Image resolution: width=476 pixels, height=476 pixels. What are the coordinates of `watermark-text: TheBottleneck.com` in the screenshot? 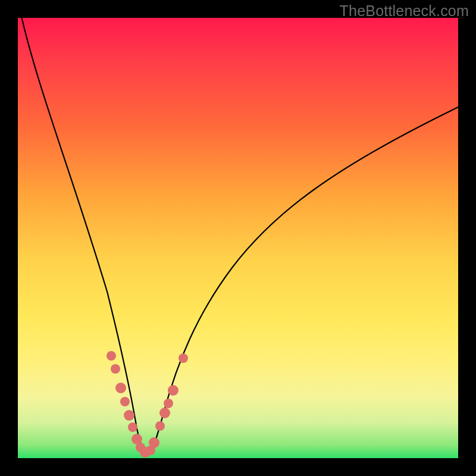 It's located at (405, 11).